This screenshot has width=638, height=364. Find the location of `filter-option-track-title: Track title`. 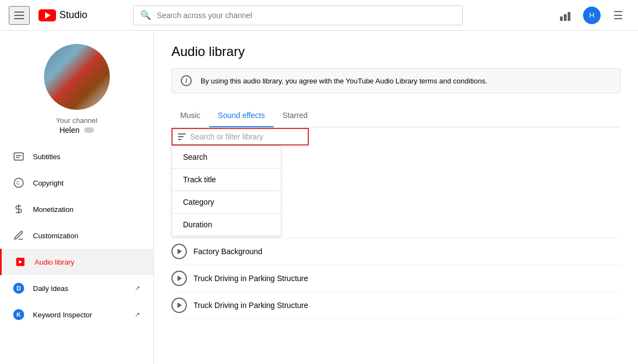

filter-option-track-title: Track title is located at coordinates (226, 180).